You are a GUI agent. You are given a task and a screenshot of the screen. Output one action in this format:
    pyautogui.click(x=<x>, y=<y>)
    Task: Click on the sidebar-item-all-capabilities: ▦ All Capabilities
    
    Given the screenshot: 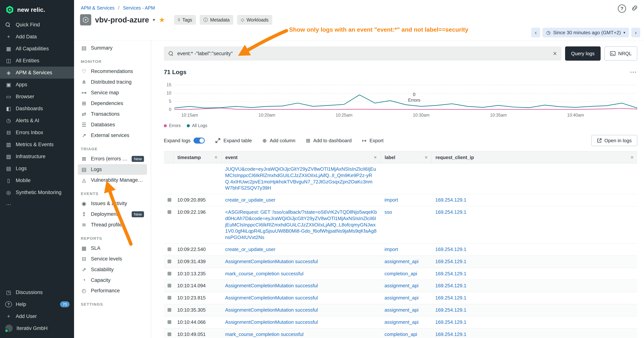 What is the action you would take?
    pyautogui.click(x=37, y=49)
    